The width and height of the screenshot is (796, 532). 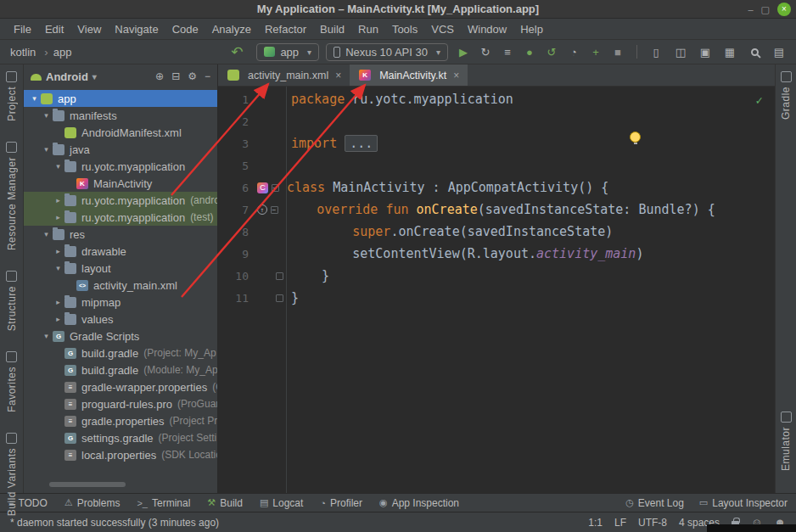 What do you see at coordinates (207, 76) in the screenshot?
I see `hide-panel-button: −` at bounding box center [207, 76].